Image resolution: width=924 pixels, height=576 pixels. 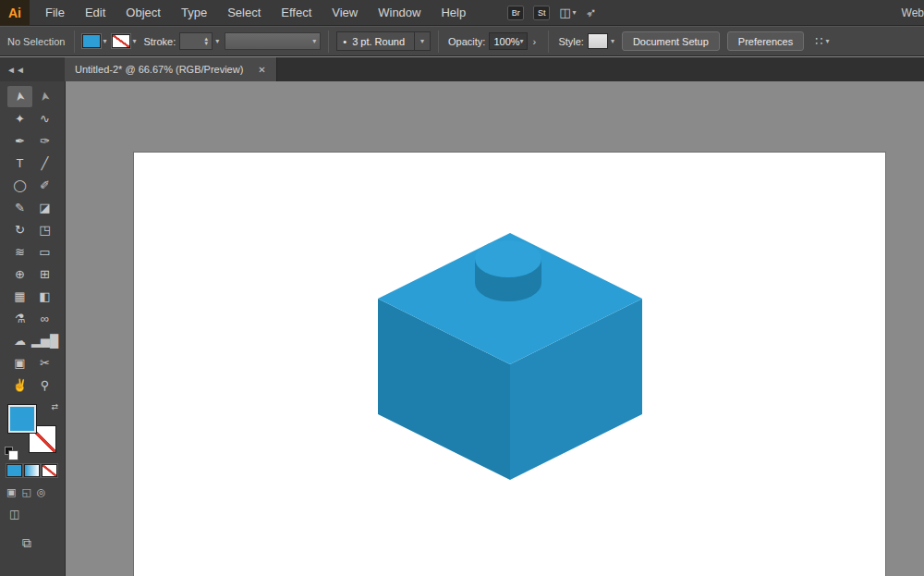 What do you see at coordinates (20, 207) in the screenshot?
I see `pencil-tool-icon: ✎` at bounding box center [20, 207].